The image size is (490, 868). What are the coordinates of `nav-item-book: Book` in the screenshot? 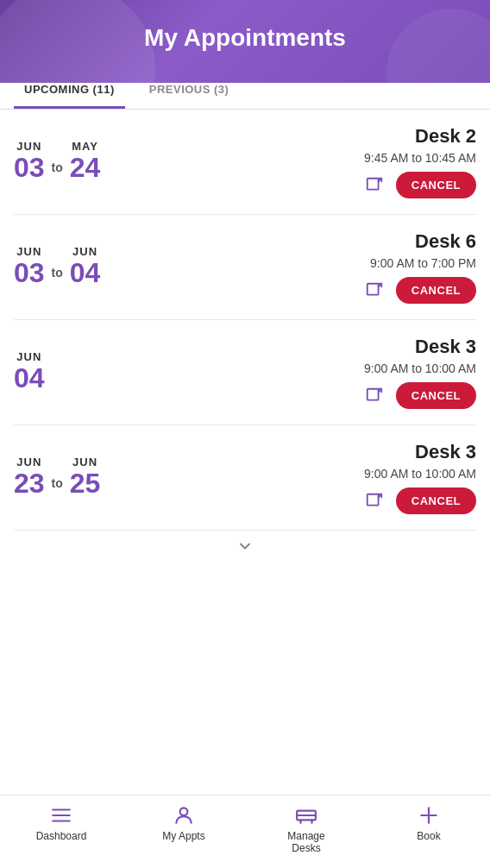 It's located at (429, 829).